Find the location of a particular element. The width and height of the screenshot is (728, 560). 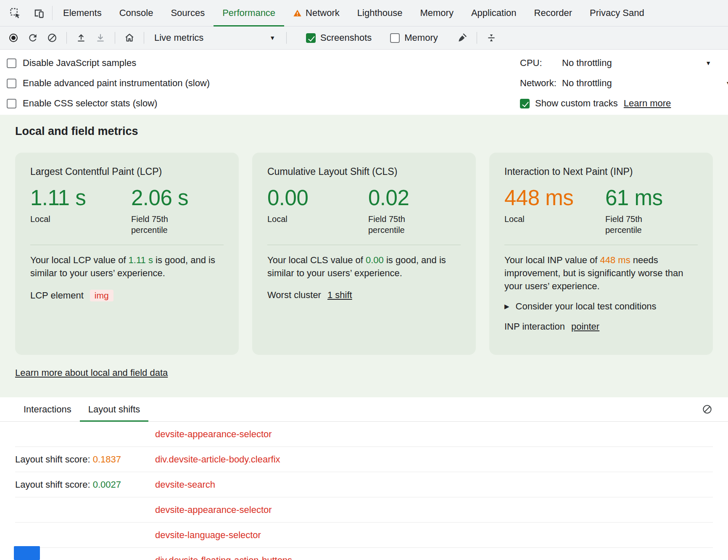

capture-settings: Disable JavaScript samples Enable advanc… is located at coordinates (364, 82).